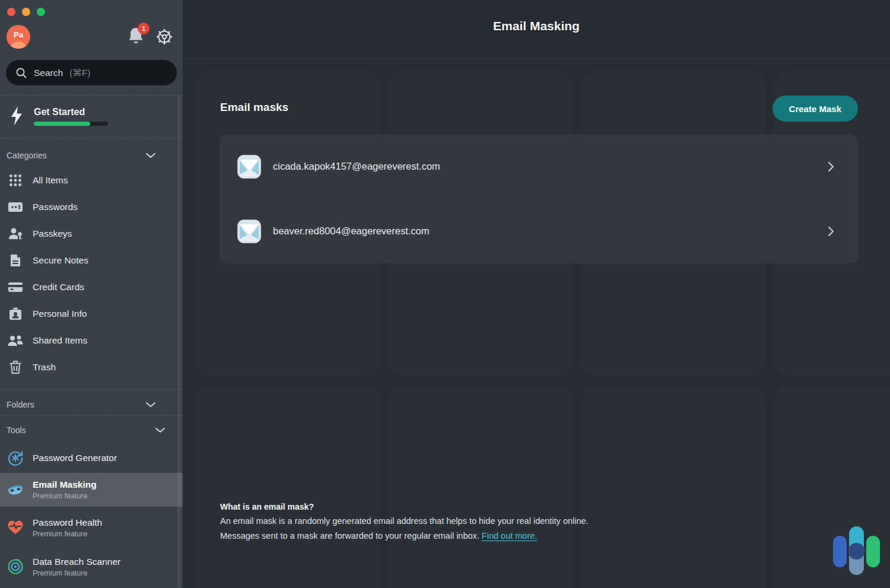  I want to click on find-out-more-link: Find out more., so click(510, 536).